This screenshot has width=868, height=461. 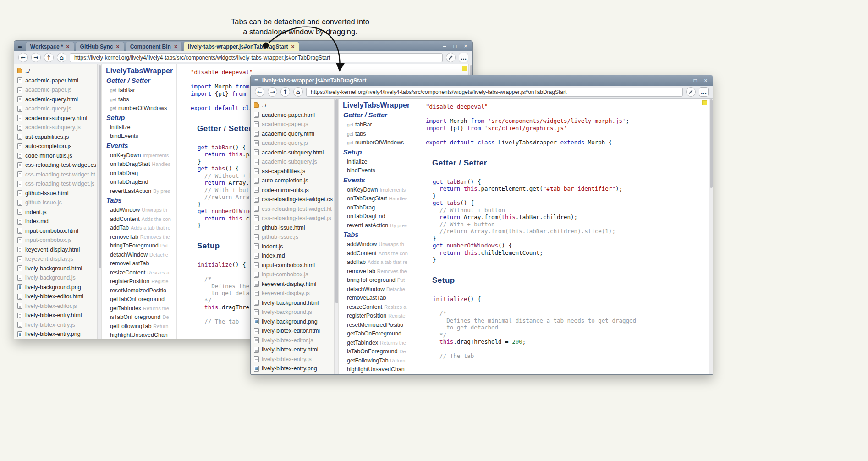 I want to click on file-item: lively-bibtex-editor.html, so click(x=57, y=297).